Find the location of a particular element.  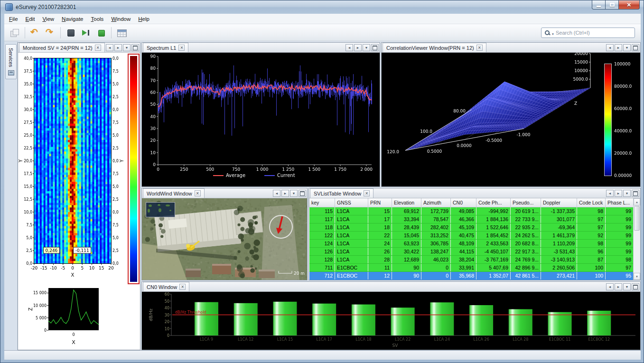

redo-icon is located at coordinates (50, 33).